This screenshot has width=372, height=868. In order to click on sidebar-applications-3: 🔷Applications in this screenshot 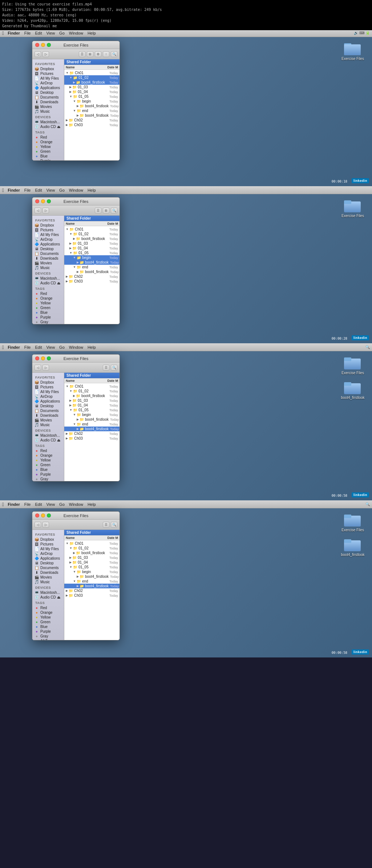, I will do `click(48, 401)`.